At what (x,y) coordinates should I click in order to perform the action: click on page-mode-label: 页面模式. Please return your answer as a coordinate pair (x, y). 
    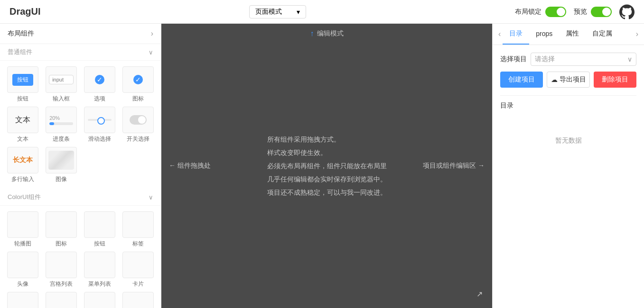
    Looking at the image, I should click on (269, 12).